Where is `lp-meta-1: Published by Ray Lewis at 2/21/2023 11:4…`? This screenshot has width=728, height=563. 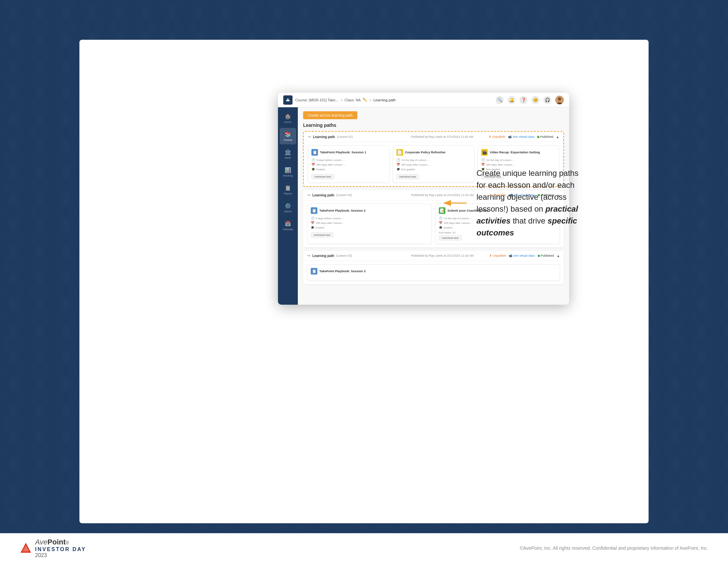 lp-meta-1: Published by Ray Lewis at 2/21/2023 11:4… is located at coordinates (442, 137).